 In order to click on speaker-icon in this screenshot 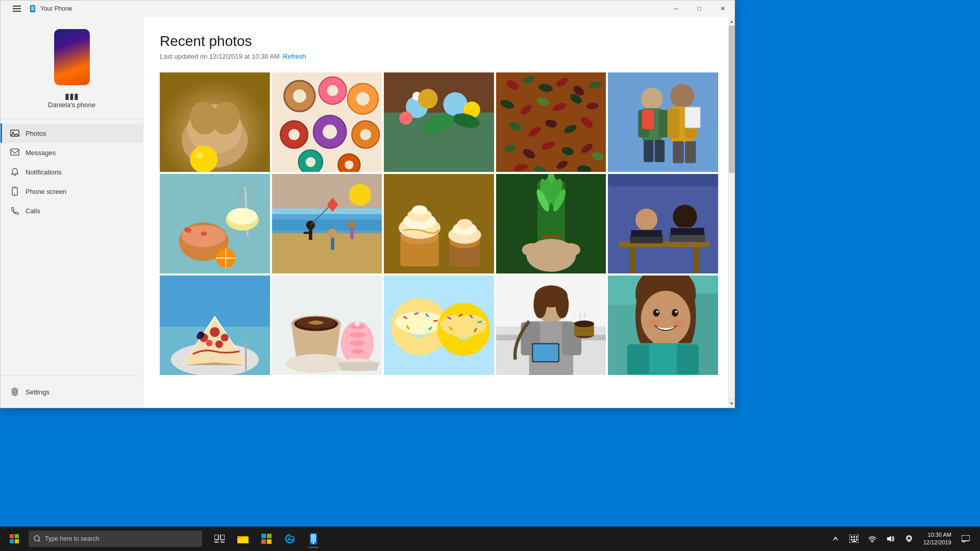, I will do `click(891, 539)`.